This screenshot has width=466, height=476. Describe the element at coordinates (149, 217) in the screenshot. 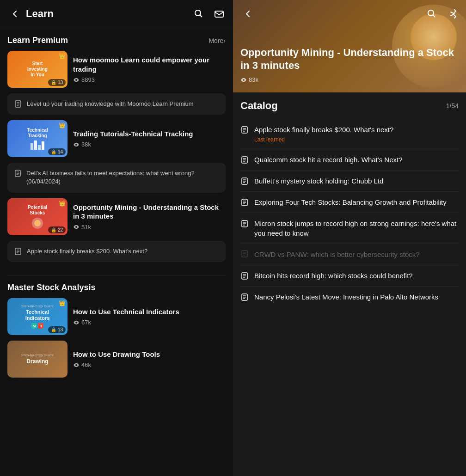

I see `course-info-3: Opportunity Mining - Understanding a Sto…` at that location.